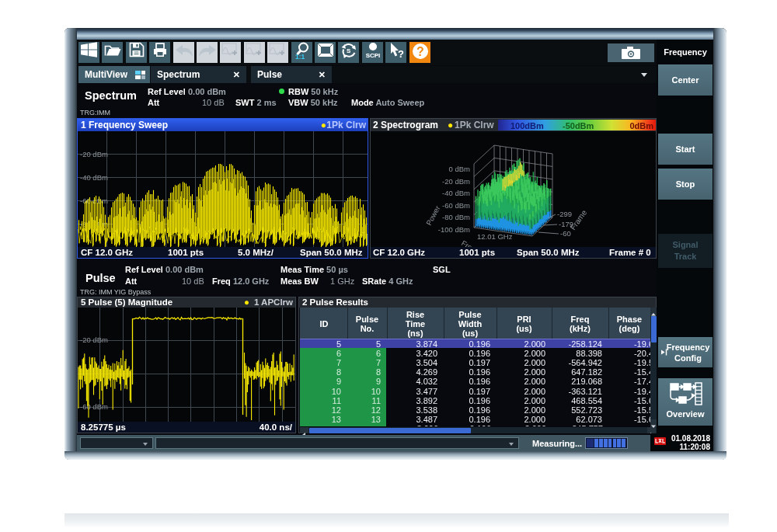 This screenshot has height=532, width=777. Describe the element at coordinates (433, 216) in the screenshot. I see `svg-text: Power` at that location.